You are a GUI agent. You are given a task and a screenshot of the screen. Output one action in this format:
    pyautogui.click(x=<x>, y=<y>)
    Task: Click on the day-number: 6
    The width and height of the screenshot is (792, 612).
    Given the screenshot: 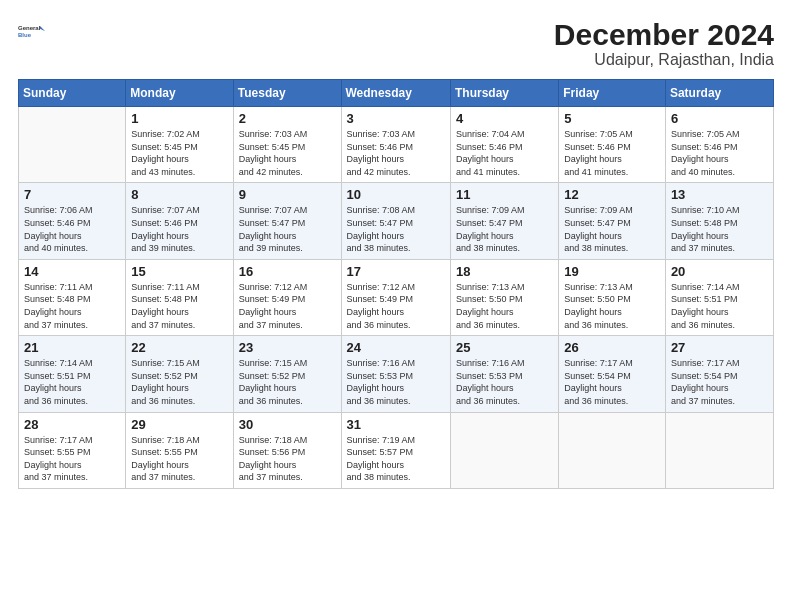 What is the action you would take?
    pyautogui.click(x=720, y=118)
    